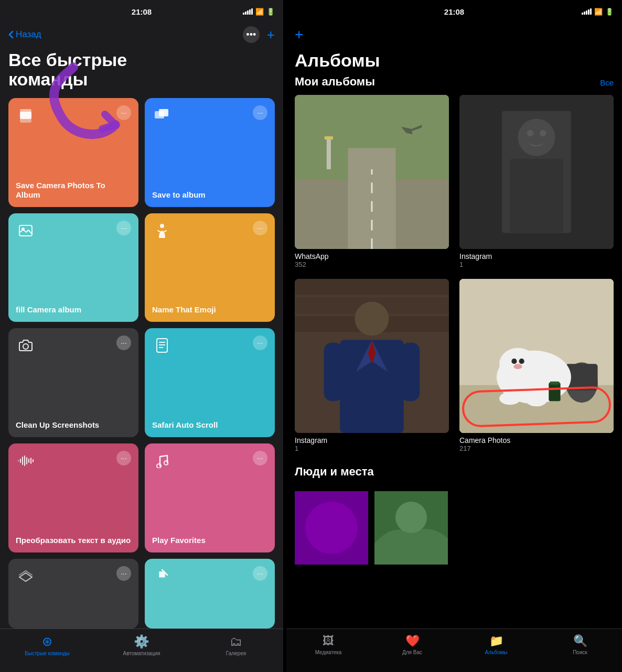 The height and width of the screenshot is (672, 622). Describe the element at coordinates (210, 422) in the screenshot. I see `shortcut-title: Safari Auto Scroll` at that location.